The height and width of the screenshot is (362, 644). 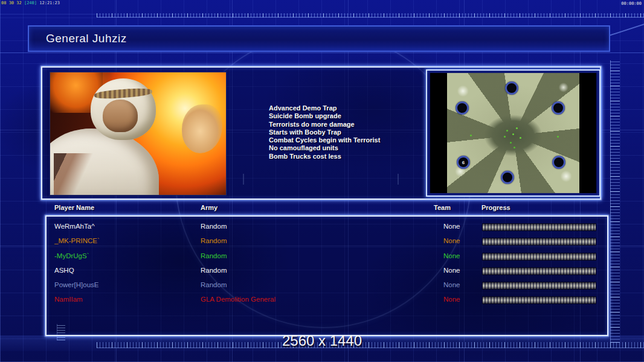 I want to click on portrait-face, so click(x=120, y=116).